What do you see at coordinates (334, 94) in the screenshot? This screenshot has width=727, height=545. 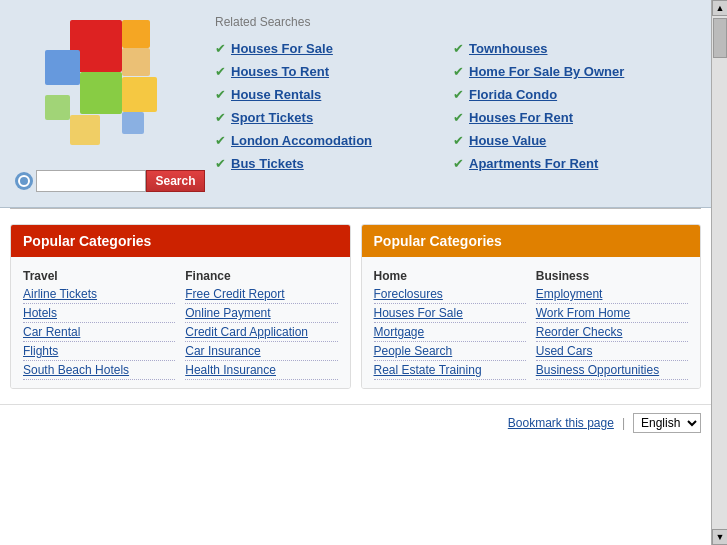 I see `related-item: ✔House Rentals` at bounding box center [334, 94].